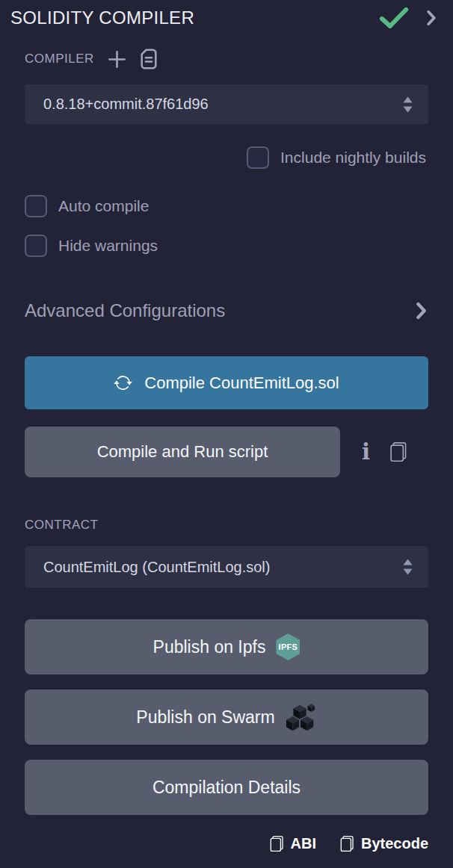 The image size is (453, 868). I want to click on compile-button: Compile CountEmitLog.sol, so click(226, 382).